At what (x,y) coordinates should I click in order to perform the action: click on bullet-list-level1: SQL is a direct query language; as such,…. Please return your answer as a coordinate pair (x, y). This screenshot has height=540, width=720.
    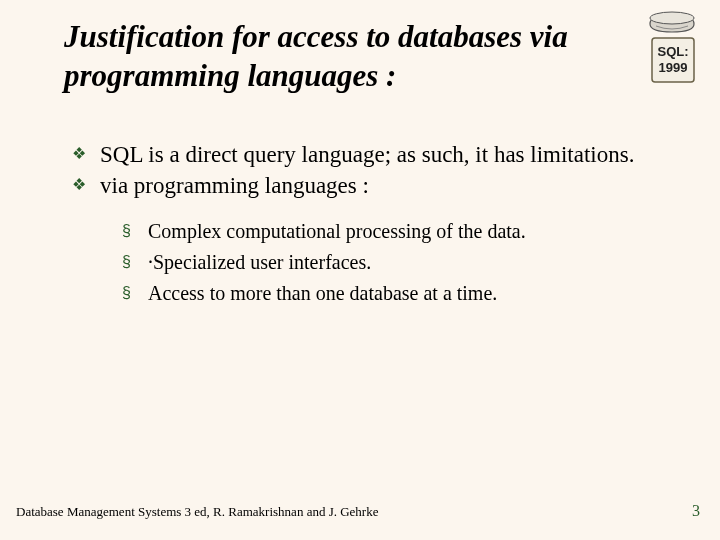
    Looking at the image, I should click on (371, 171).